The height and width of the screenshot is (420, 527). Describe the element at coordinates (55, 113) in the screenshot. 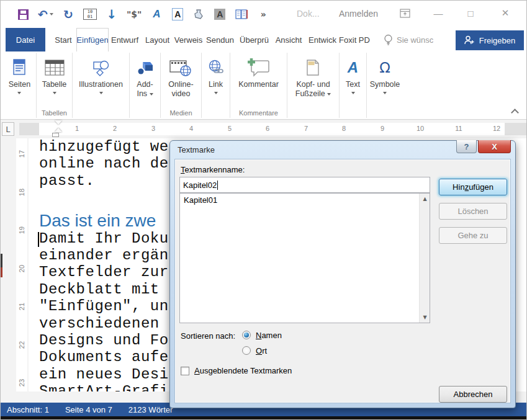

I see `group-label-tabellen: Tabellen` at that location.